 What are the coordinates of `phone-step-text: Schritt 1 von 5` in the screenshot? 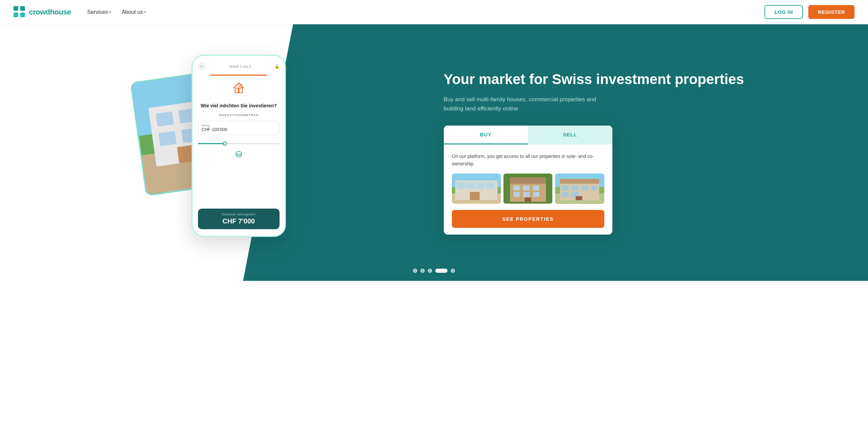 It's located at (240, 67).